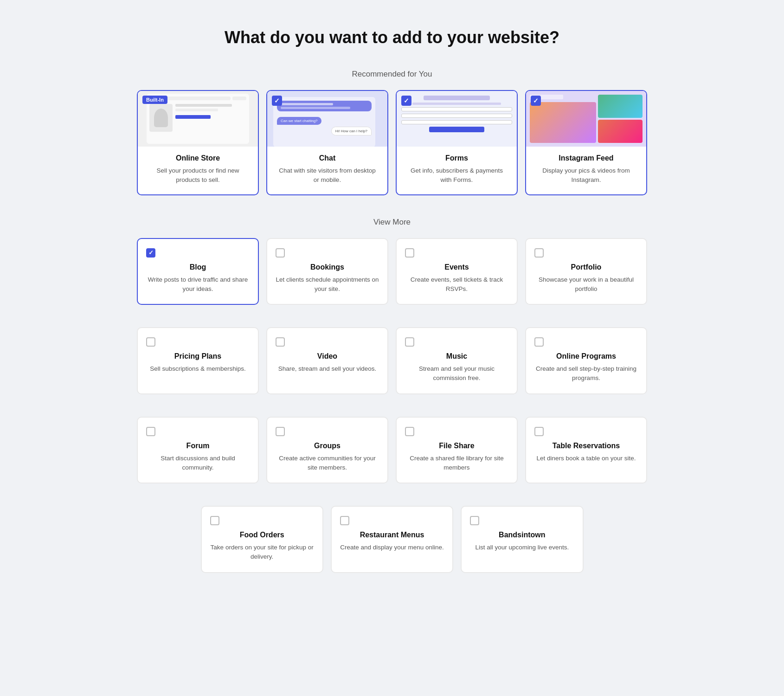 The width and height of the screenshot is (784, 696). Describe the element at coordinates (262, 539) in the screenshot. I see `card-food-orders: Food Orders Take orders on your site for…` at that location.